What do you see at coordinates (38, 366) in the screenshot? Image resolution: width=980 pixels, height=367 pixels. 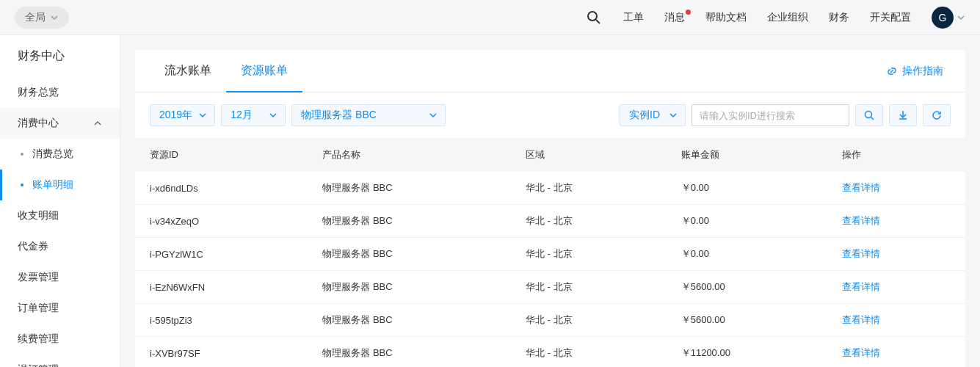 I see `sidebar-item-label: 退订管理` at bounding box center [38, 366].